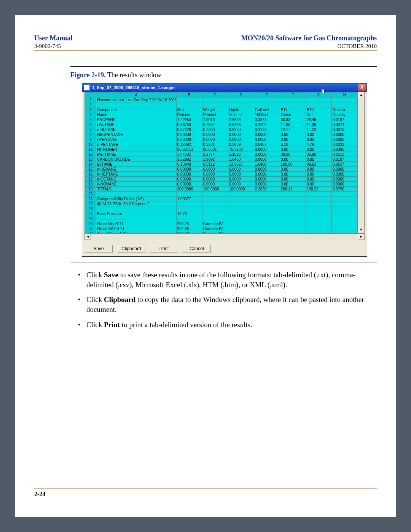 Image resolution: width=411 pixels, height=532 pixels. I want to click on cell: 0.0467, so click(267, 145).